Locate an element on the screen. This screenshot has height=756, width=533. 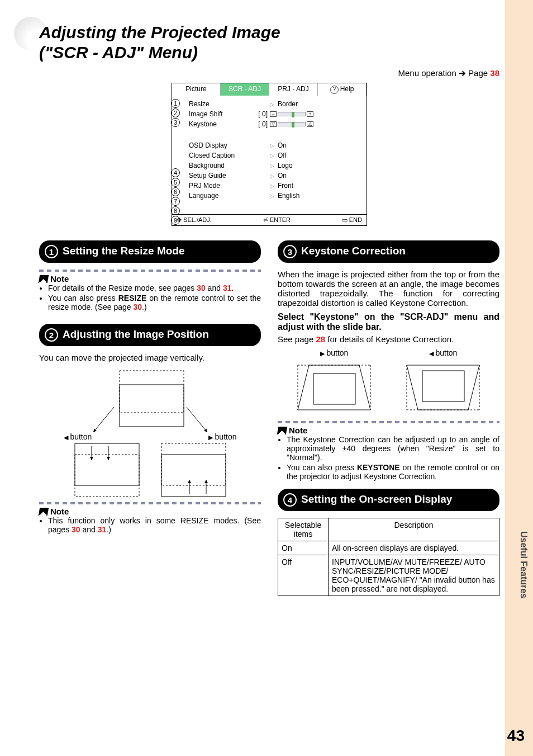
menu-row-cc: Closed CaptionOff is located at coordinates (275, 155).